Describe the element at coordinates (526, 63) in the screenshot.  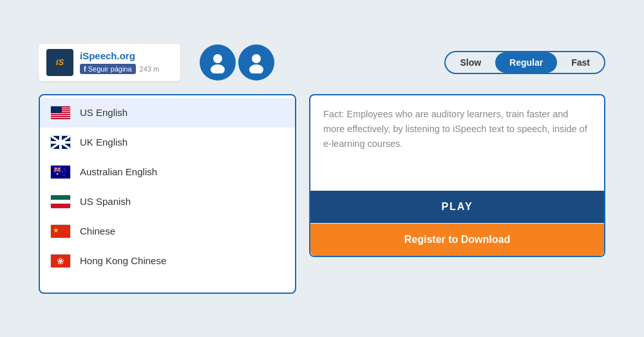
I see `speed-regular-button: Regular` at that location.